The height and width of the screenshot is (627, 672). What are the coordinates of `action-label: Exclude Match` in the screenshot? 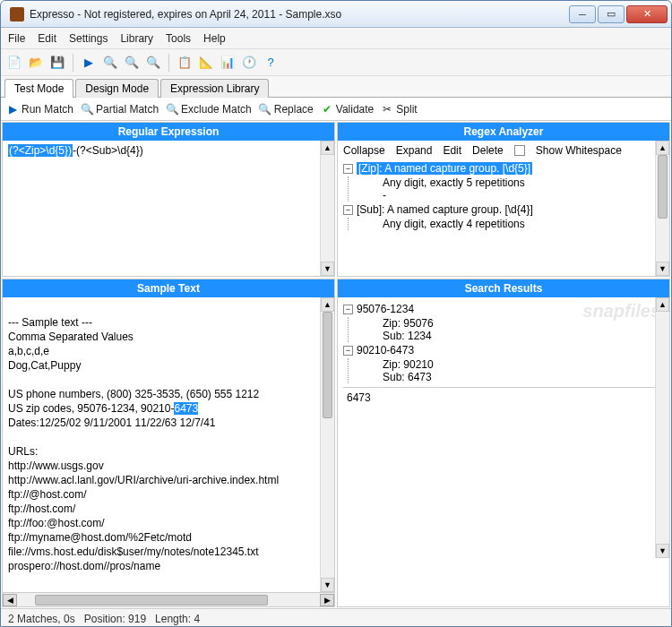 It's located at (217, 109).